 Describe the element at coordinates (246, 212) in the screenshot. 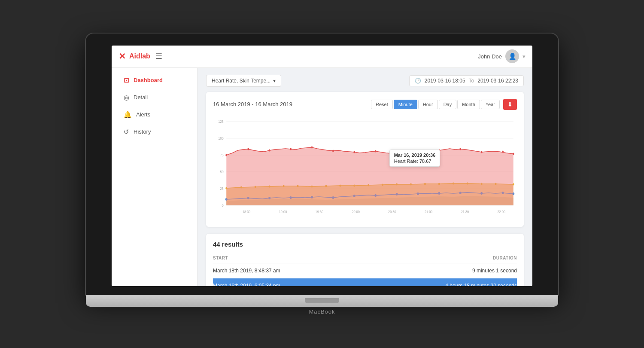

I see `svg-text: 18:30` at that location.